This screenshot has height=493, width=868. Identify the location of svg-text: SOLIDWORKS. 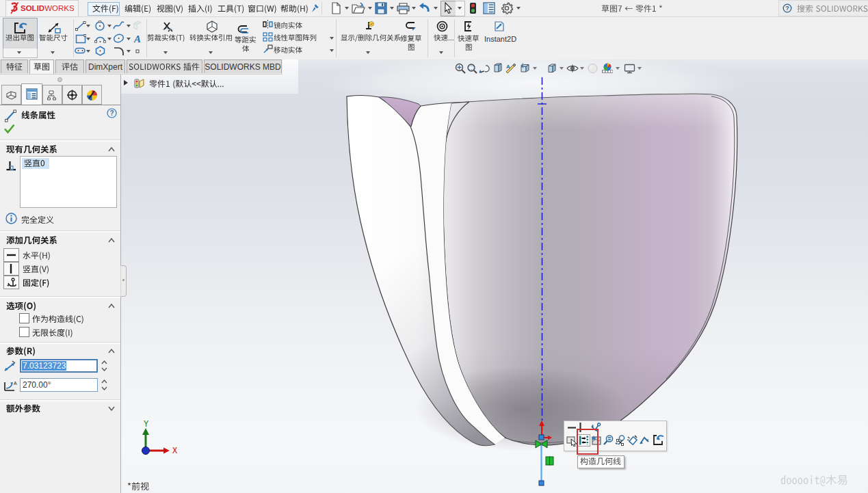
(48, 8).